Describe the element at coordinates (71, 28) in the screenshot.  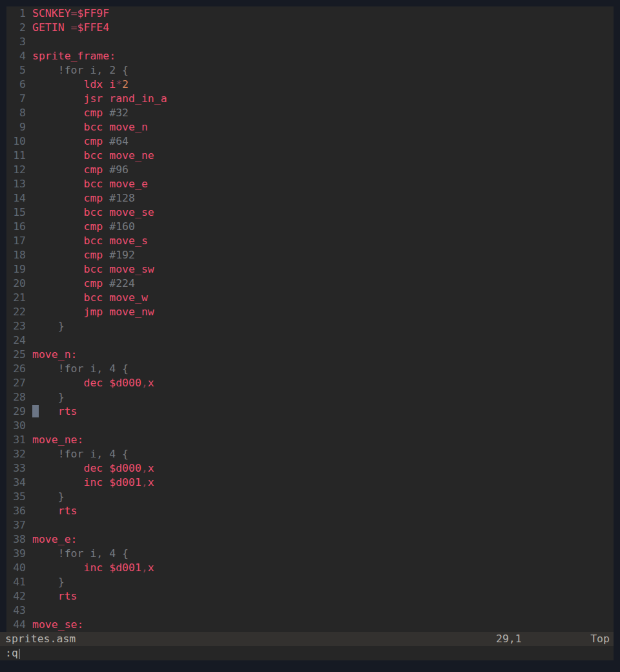
I see `code-text: GETIN =$FFE4` at that location.